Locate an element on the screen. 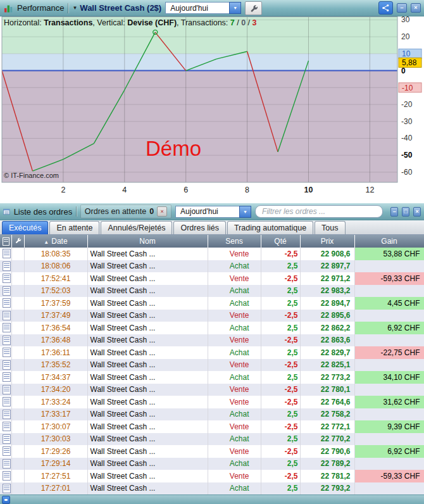 Image resolution: width=424 pixels, height=504 pixels. order-tab-3: Ordres liés is located at coordinates (199, 228).